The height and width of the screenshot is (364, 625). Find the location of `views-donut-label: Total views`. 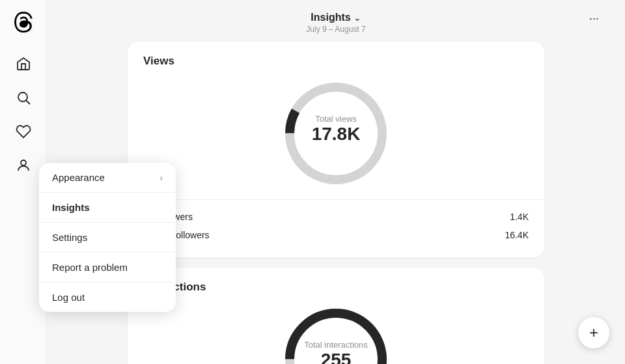

views-donut-label: Total views is located at coordinates (336, 119).